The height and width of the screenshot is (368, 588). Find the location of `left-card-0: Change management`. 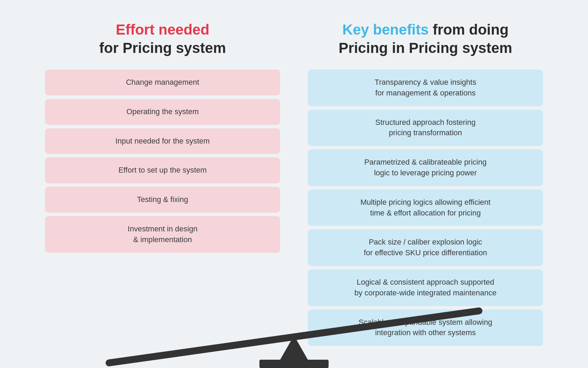

left-card-0: Change management is located at coordinates (163, 82).